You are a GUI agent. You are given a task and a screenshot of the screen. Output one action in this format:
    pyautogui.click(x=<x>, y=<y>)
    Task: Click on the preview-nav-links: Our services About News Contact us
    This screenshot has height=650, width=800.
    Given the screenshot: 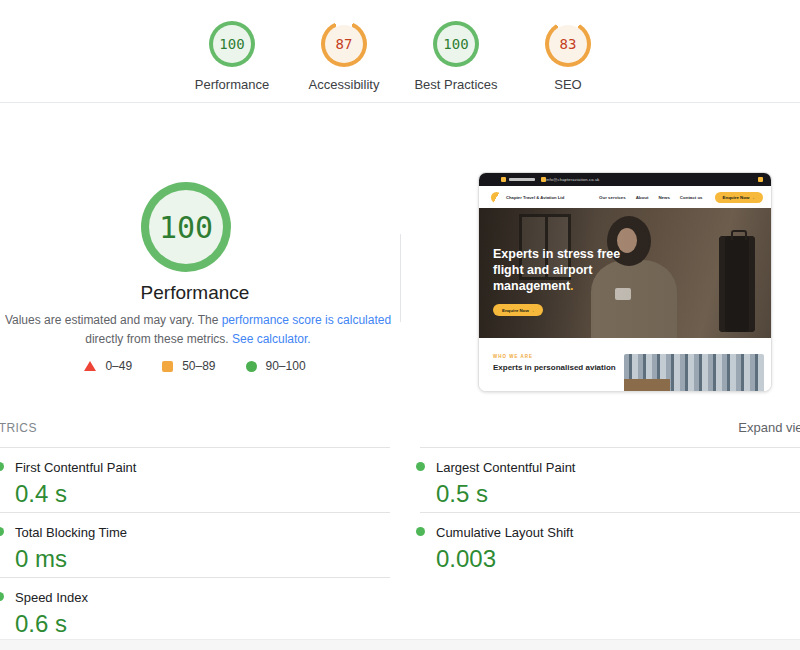 What is the action you would take?
    pyautogui.click(x=650, y=198)
    